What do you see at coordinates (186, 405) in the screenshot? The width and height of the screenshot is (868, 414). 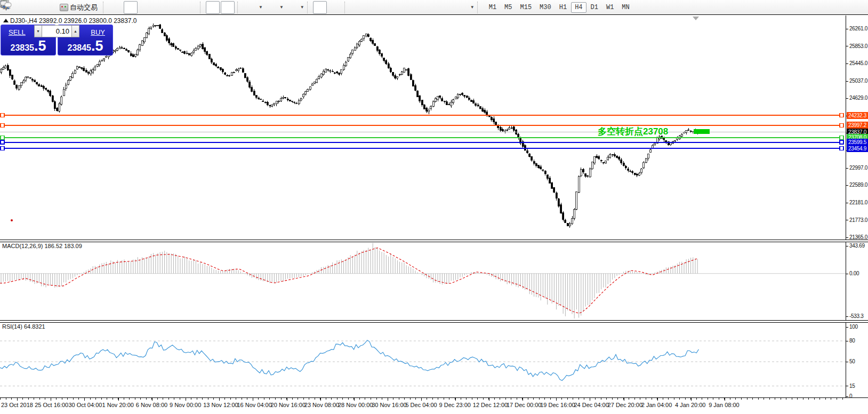 I see `date-label: 9 Nov 00:00` at bounding box center [186, 405].